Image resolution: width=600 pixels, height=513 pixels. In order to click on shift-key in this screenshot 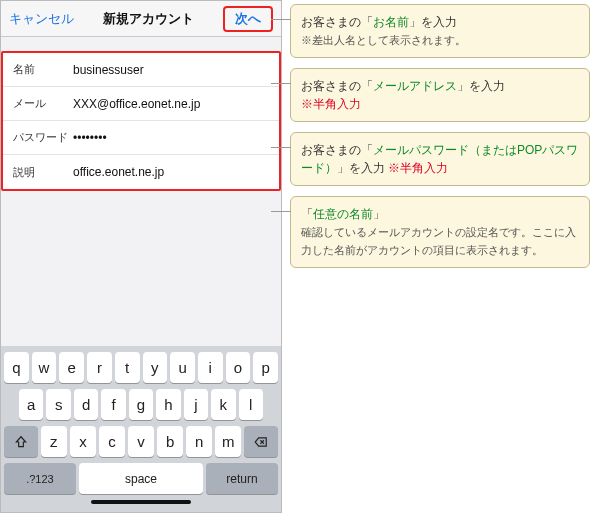, I will do `click(21, 442)`.